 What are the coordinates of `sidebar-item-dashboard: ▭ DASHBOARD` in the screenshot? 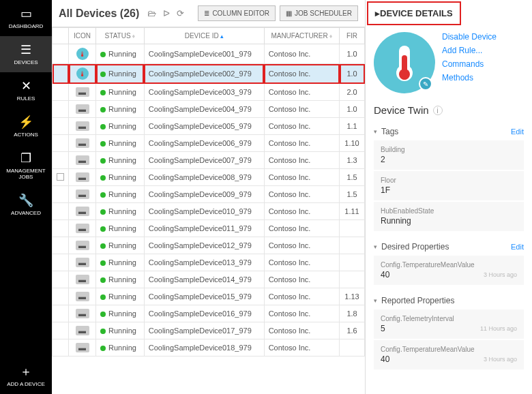 It's located at (26, 18).